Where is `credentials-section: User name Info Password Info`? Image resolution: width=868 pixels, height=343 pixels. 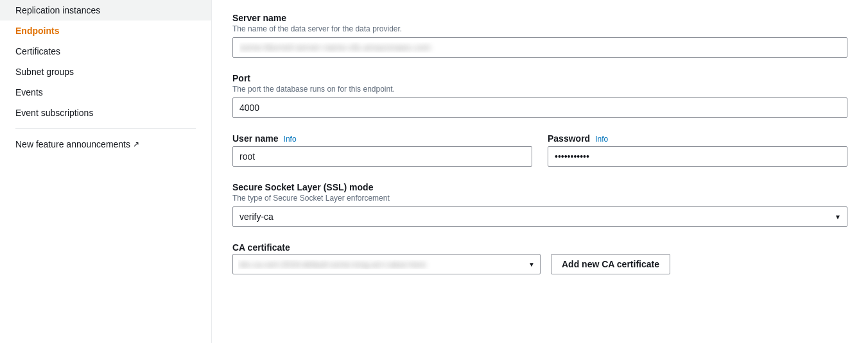
credentials-section: User name Info Password Info is located at coordinates (540, 150).